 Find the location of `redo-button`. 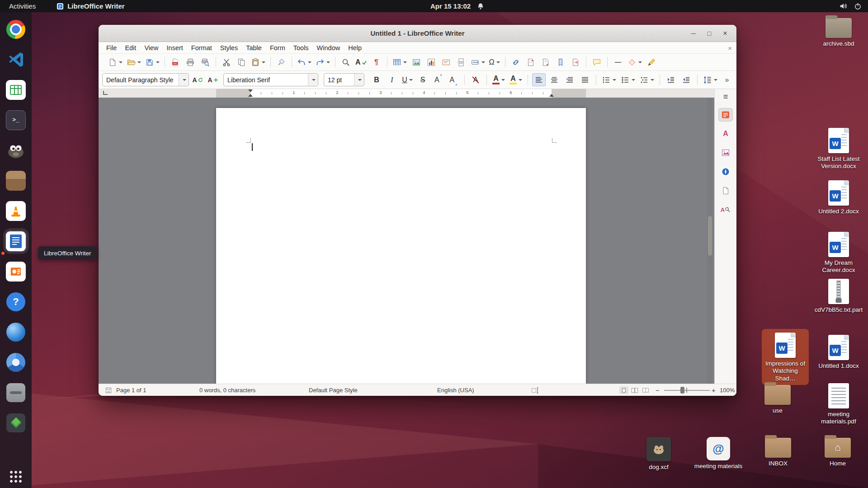

redo-button is located at coordinates (323, 62).